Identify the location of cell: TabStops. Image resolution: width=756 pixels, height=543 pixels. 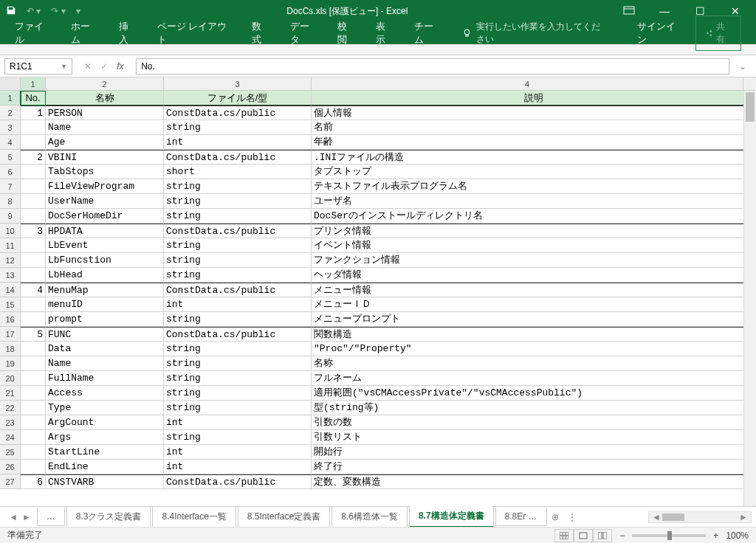
(105, 172).